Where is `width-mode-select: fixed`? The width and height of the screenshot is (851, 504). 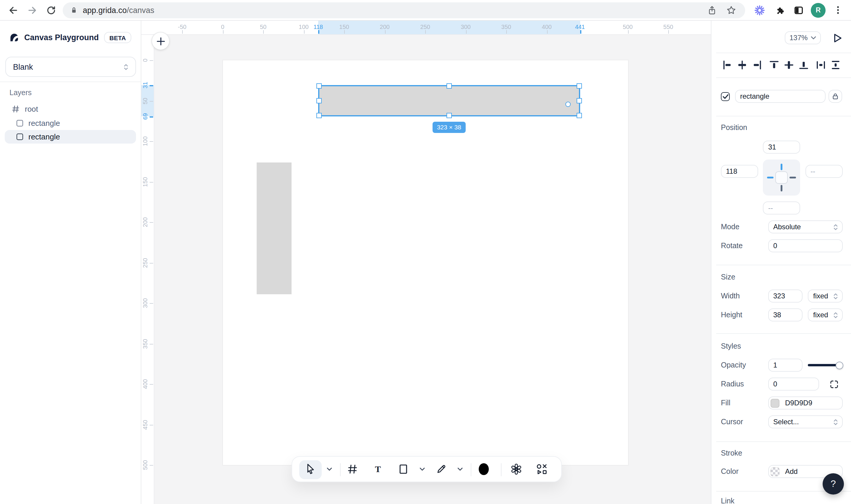
width-mode-select: fixed is located at coordinates (825, 296).